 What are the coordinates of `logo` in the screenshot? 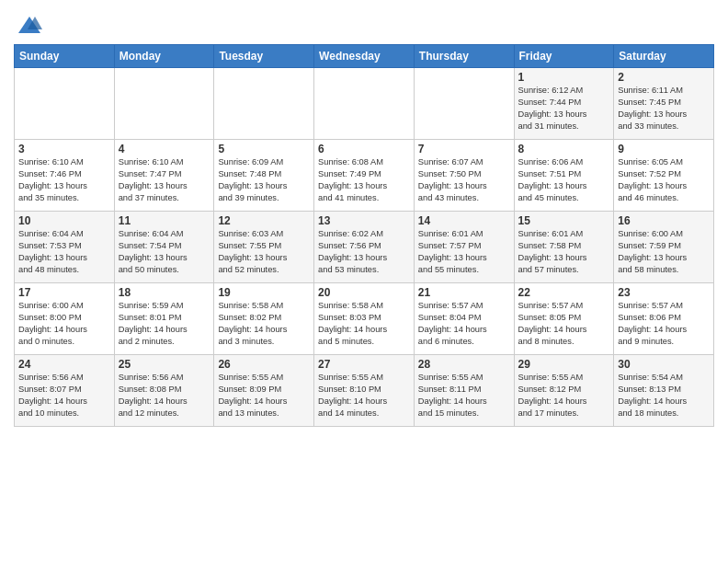 It's located at (28, 26).